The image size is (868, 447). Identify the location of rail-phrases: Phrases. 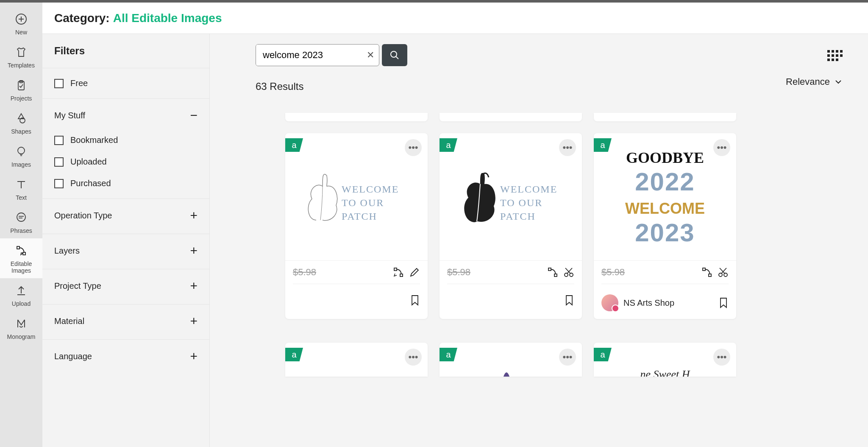
(21, 222).